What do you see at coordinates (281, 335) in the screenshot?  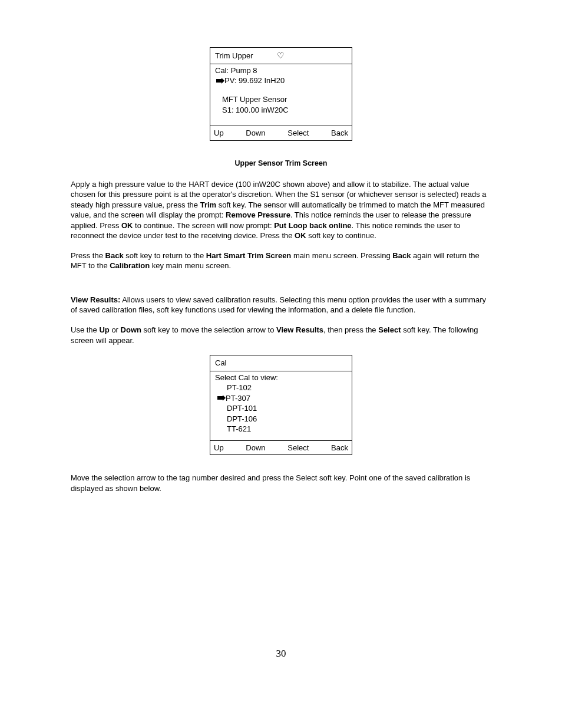 I see `paragraph-4: Use the Up or Down soft key to move the …` at bounding box center [281, 335].